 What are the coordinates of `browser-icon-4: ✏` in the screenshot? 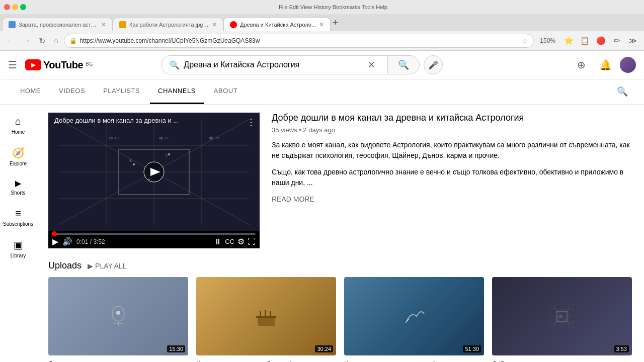 It's located at (617, 41).